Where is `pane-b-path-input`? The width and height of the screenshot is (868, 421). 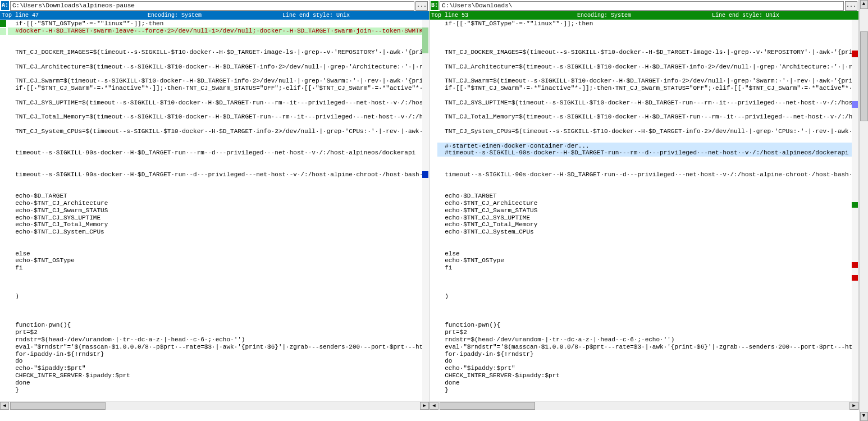
pane-b-path-input is located at coordinates (642, 6).